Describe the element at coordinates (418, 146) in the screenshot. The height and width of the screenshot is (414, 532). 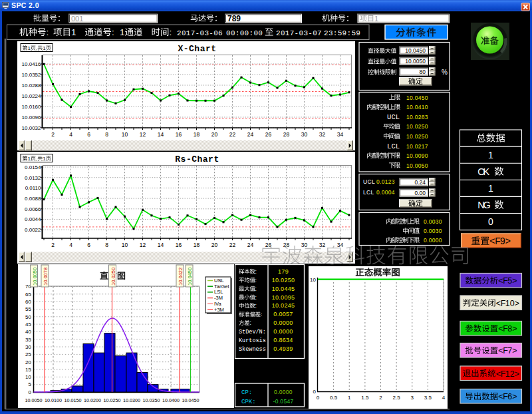
I see `svg-text: 10.0217` at that location.